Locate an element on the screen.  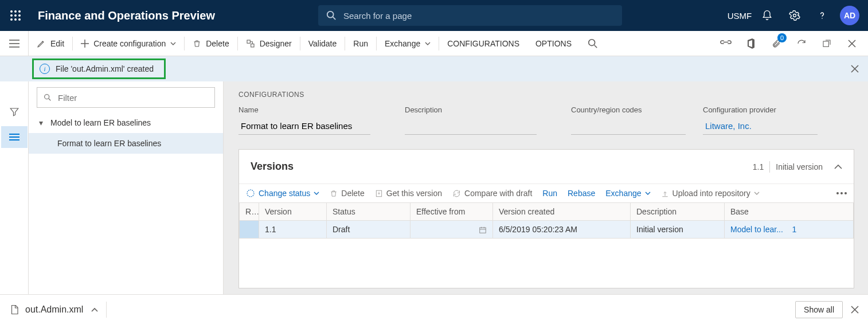
compare-button: Compare with draft is located at coordinates (492, 193).